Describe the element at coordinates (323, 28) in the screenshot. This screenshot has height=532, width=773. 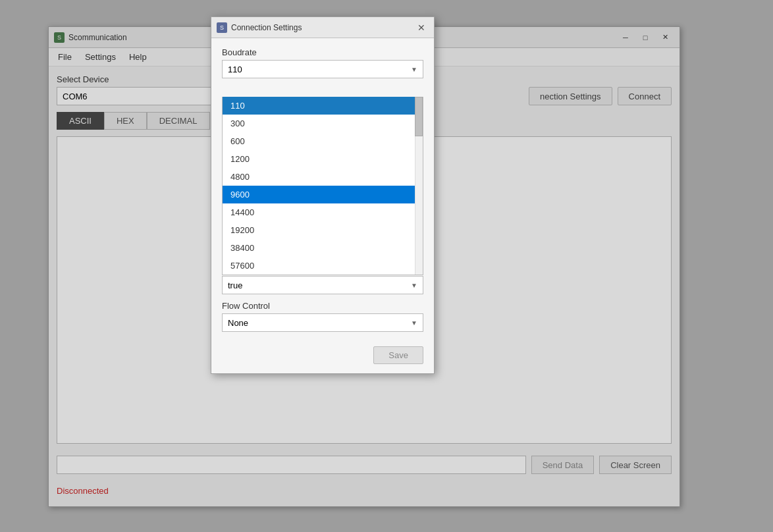
I see `dialog-title: Connection Settings` at that location.